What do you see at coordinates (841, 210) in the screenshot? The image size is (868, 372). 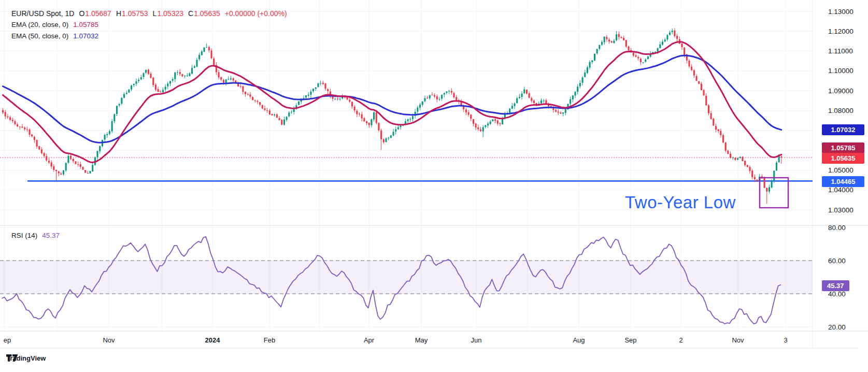 I see `price-axis-label: 1.03000` at bounding box center [841, 210].